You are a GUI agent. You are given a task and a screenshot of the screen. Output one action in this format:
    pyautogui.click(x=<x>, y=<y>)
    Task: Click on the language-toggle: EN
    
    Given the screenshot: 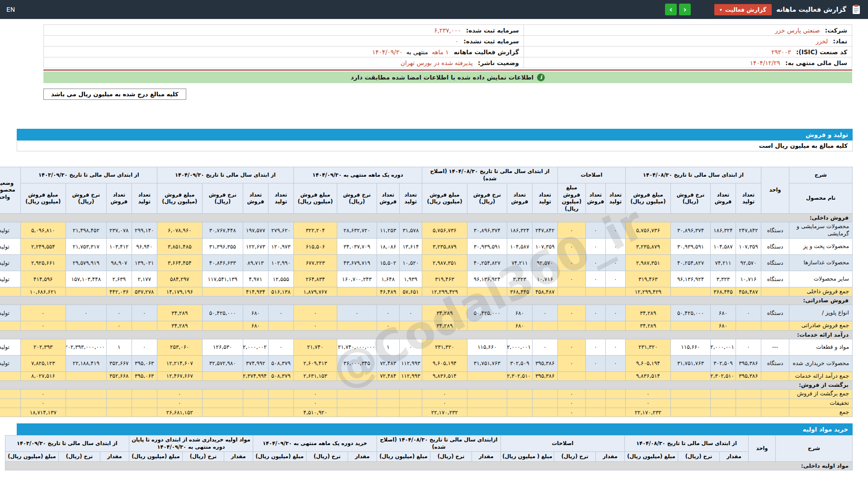 What is the action you would take?
    pyautogui.click(x=11, y=9)
    